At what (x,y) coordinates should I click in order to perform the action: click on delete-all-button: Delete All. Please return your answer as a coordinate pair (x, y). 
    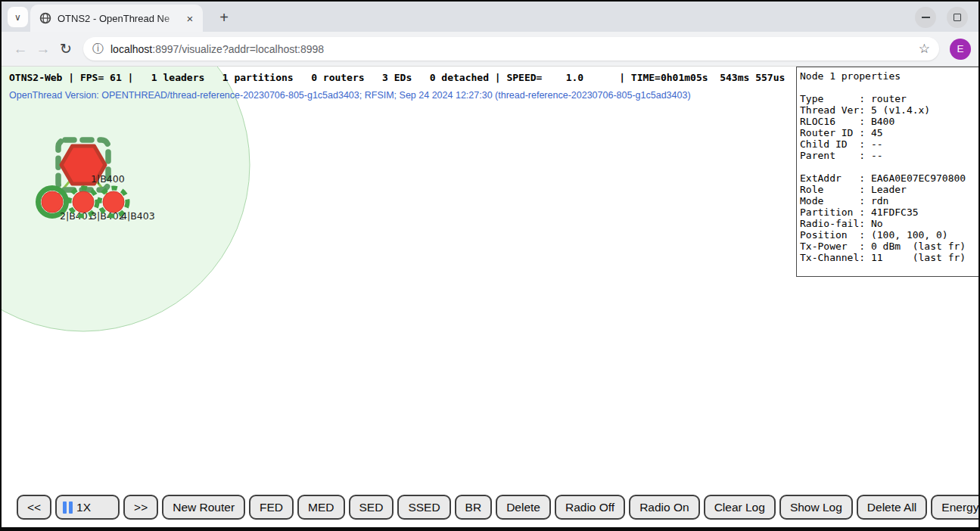
    Looking at the image, I should click on (891, 507).